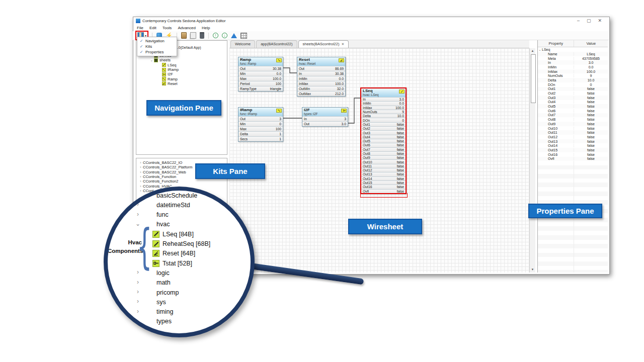 This screenshot has height=362, width=644. Describe the element at coordinates (261, 125) in the screenshot. I see `block-iramp: IRampfunc::IRampOut3Min0Max100Delta1Secs…` at that location.